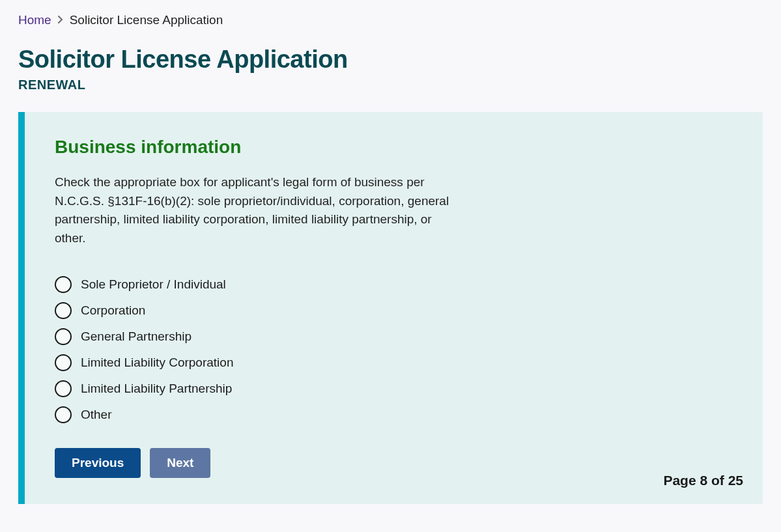 The width and height of the screenshot is (781, 532). Describe the element at coordinates (391, 85) in the screenshot. I see `page-subtitle: RENEWAL` at that location.